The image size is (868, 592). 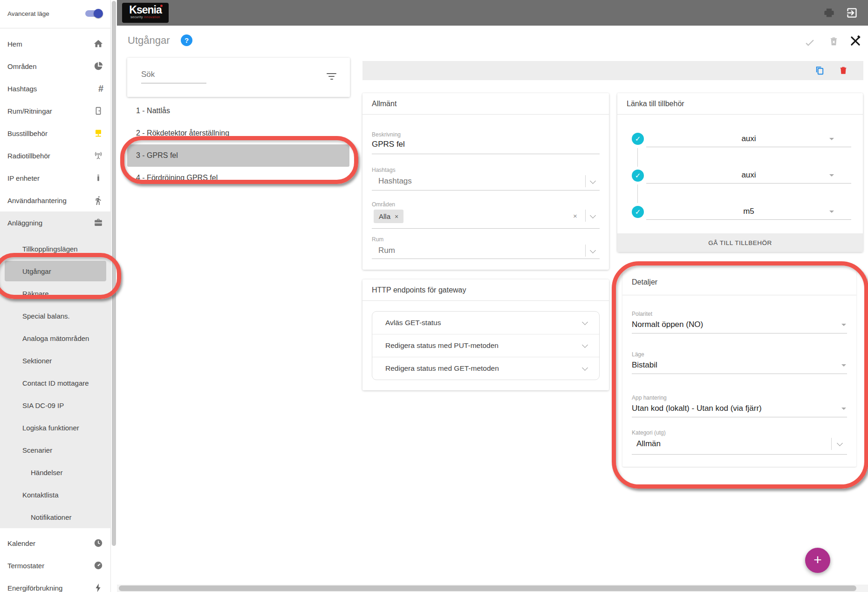 I want to click on sidebar-item-termostater: Termostater, so click(x=55, y=565).